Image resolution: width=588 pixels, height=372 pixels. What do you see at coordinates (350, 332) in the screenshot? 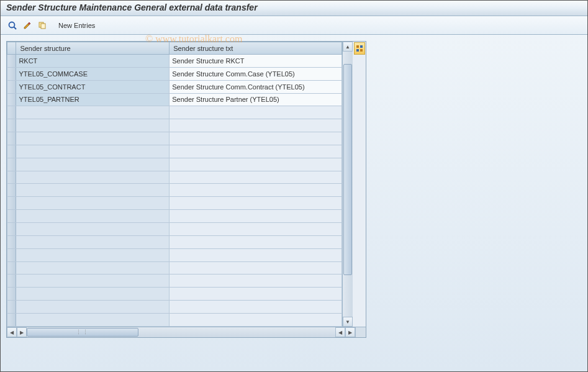
I see `scroll-right-arrow: ▶` at bounding box center [350, 332].